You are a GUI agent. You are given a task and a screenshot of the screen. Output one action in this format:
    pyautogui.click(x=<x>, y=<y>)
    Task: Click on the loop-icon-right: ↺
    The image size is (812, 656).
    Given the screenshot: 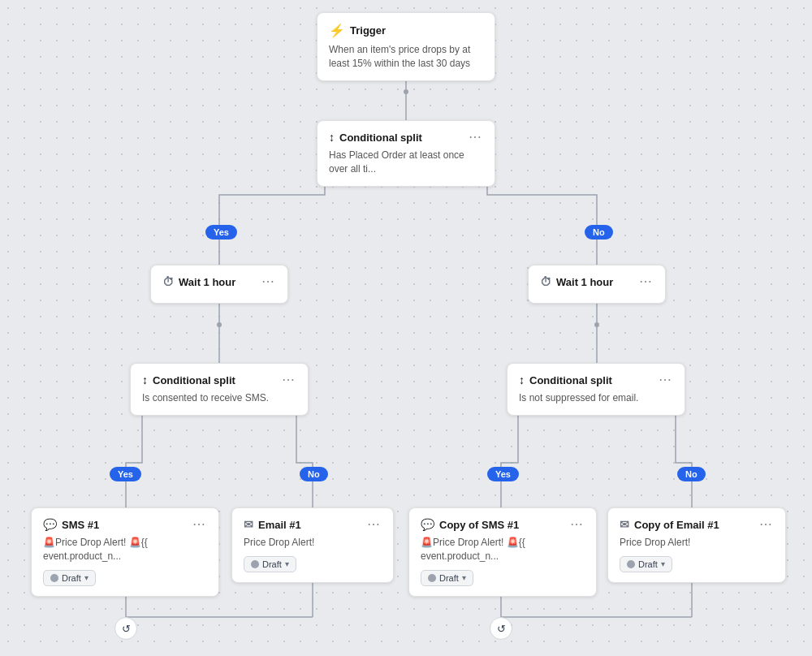 What is the action you would take?
    pyautogui.click(x=501, y=628)
    